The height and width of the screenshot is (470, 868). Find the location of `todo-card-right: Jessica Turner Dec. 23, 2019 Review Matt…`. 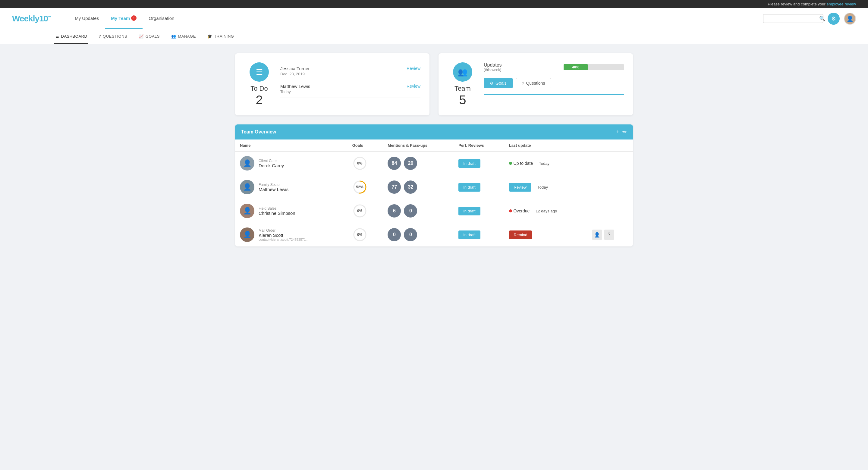

todo-card-right: Jessica Turner Dec. 23, 2019 Review Matt… is located at coordinates (350, 84).